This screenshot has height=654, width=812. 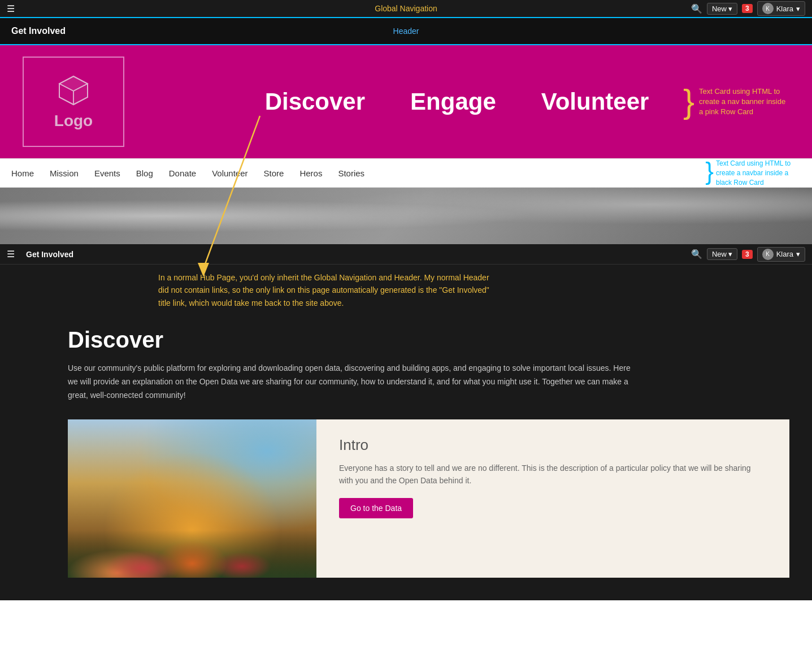 I want to click on text-card-yellow-content: Text Card using HTML to create a nav ban…, so click(x=744, y=102).